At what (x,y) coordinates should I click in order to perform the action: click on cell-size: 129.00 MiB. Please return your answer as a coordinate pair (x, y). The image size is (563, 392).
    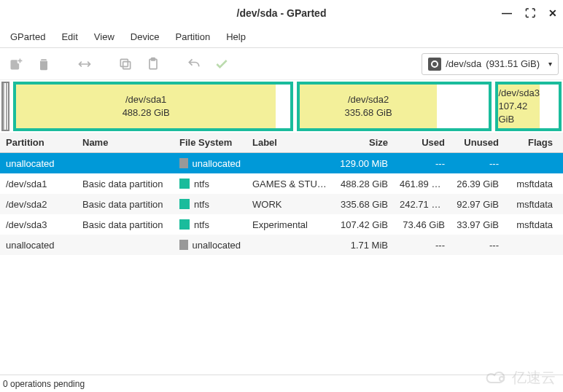
    Looking at the image, I should click on (364, 163).